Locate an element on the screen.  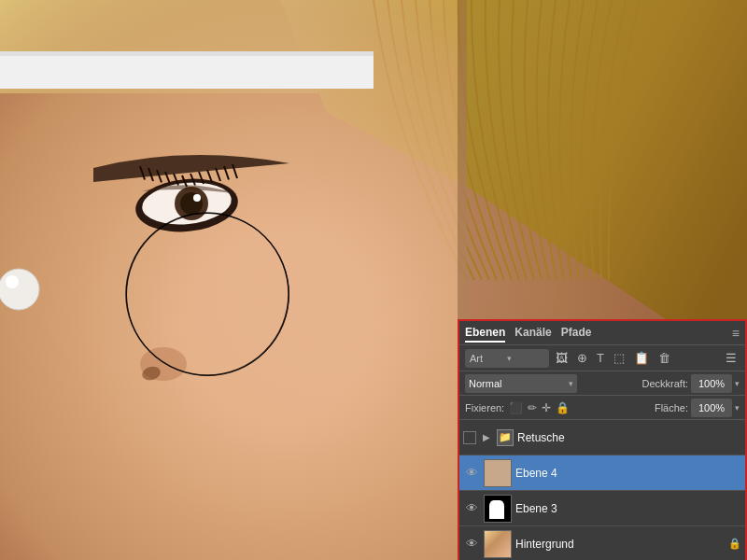
ebene3-thumb-content is located at coordinates (498, 509).